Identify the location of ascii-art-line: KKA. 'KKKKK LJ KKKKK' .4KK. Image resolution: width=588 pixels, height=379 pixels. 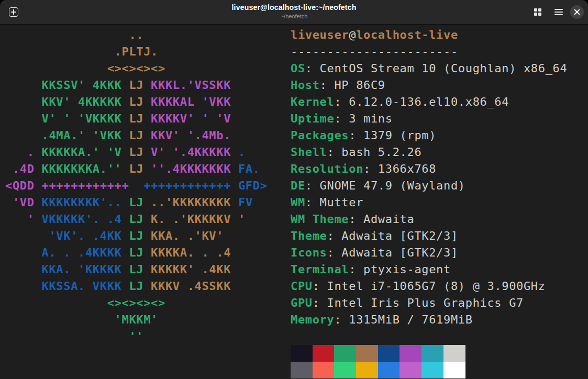
(136, 270).